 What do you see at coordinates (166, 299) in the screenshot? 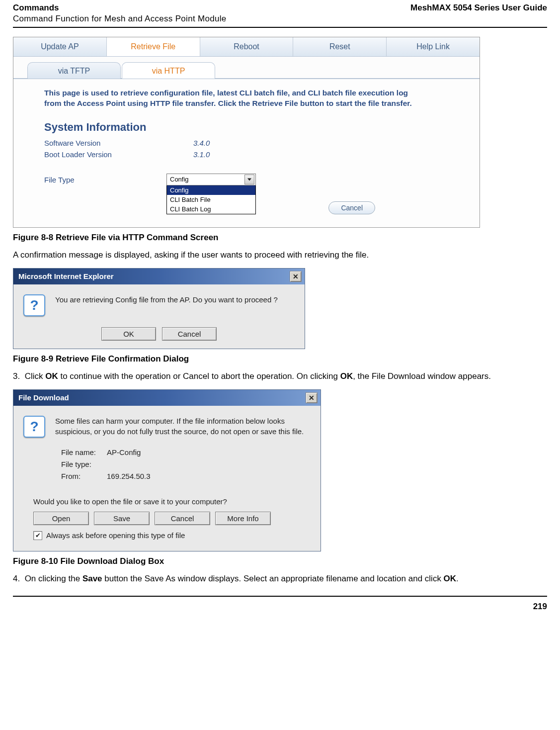
I see `dialog-message: You are retrieving Config file from the …` at bounding box center [166, 299].